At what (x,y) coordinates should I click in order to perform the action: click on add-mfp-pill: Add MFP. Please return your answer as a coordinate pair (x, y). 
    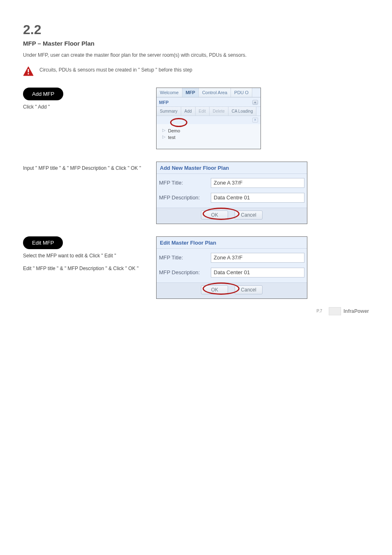
    Looking at the image, I should click on (43, 94).